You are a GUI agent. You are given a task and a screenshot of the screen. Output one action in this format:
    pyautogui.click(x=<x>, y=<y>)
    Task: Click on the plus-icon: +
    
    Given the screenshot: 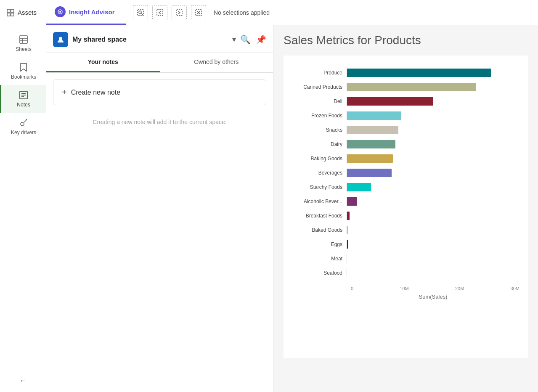 What is the action you would take?
    pyautogui.click(x=64, y=93)
    